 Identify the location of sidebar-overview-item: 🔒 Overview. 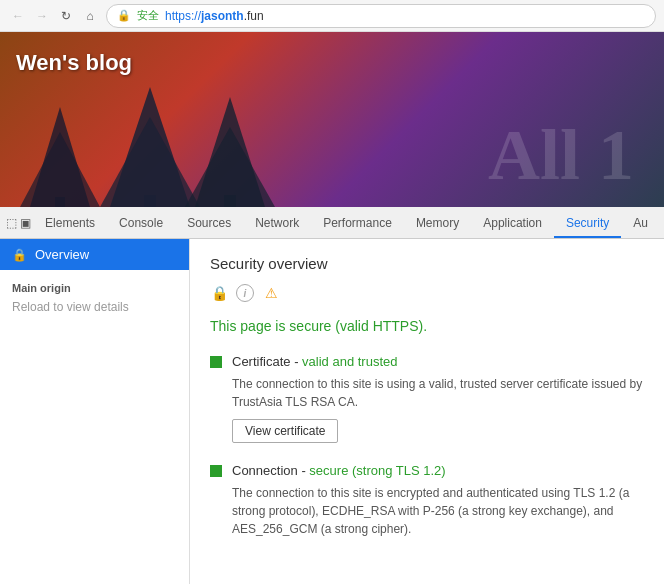
(94, 254).